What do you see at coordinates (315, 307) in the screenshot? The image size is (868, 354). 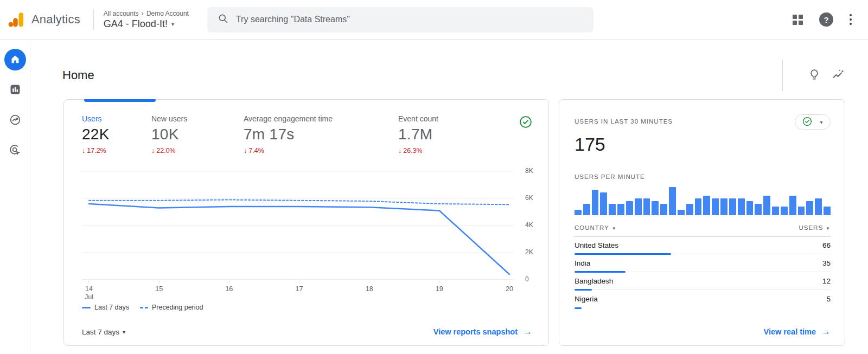 I see `chart-legend: Last 7 days Preceding period` at bounding box center [315, 307].